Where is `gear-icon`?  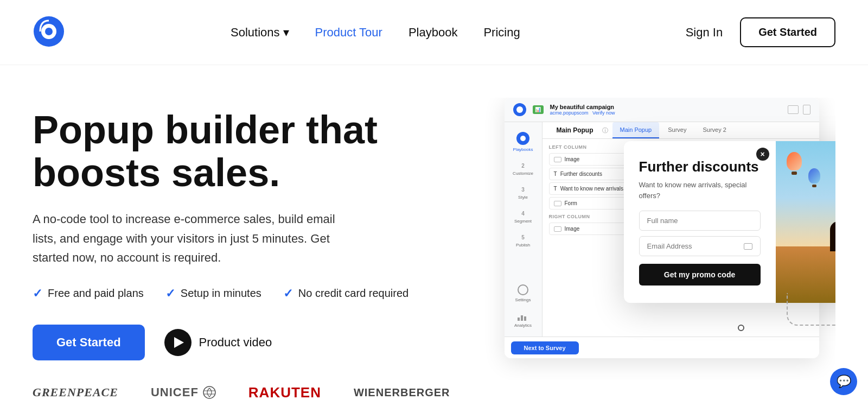 gear-icon is located at coordinates (523, 290).